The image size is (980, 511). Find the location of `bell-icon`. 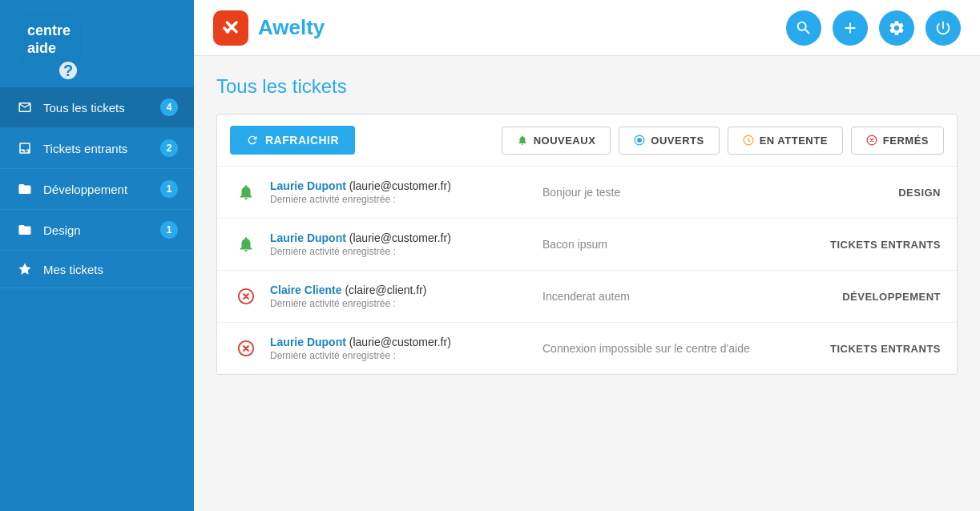

bell-icon is located at coordinates (522, 140).